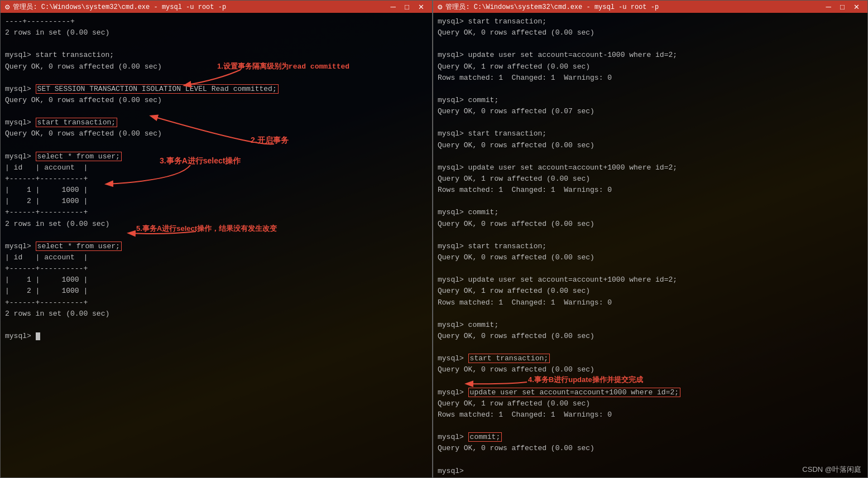 This screenshot has height=478, width=868. What do you see at coordinates (119, 7) in the screenshot?
I see `left-title-text: 管理员: C:\Windows\system32\cmd.exe - mysql…` at bounding box center [119, 7].